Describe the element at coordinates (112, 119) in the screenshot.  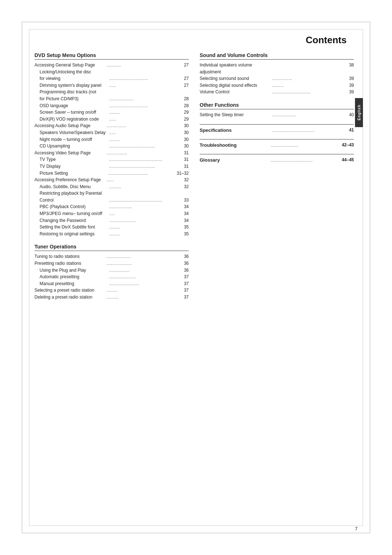
I see `toc-entry: DivX(R) VOD registration code ...... 29` at that location.